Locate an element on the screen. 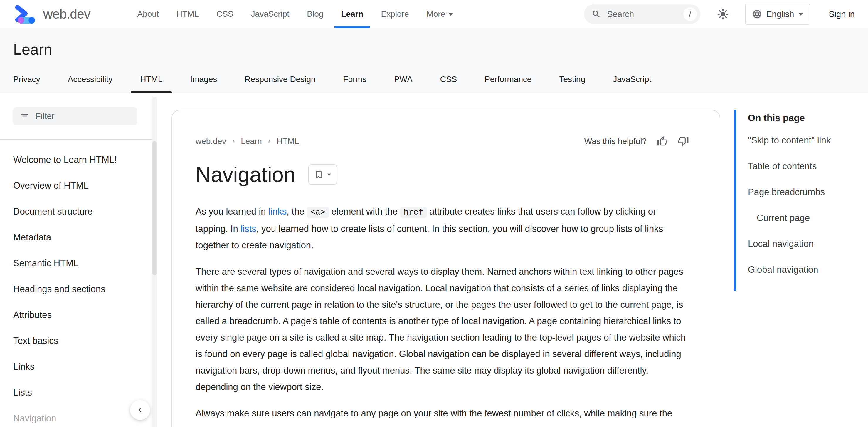  tab-javascript: JavaScript is located at coordinates (632, 84).